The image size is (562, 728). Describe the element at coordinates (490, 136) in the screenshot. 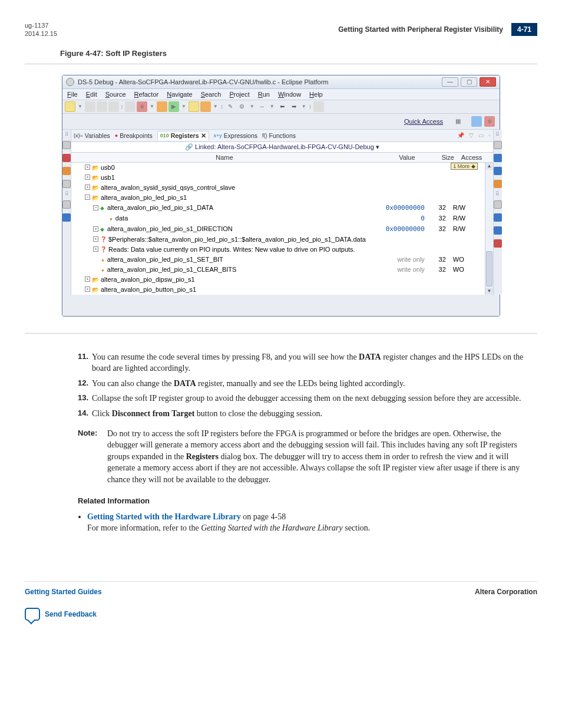

I see `maximize-view-icon: ▫` at that location.